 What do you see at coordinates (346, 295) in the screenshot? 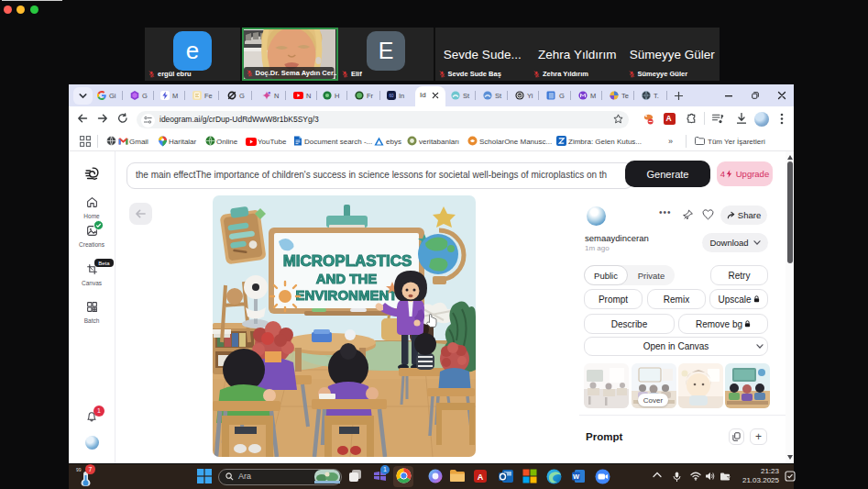
I see `svg-text: ENVIRONMENT` at bounding box center [346, 295].